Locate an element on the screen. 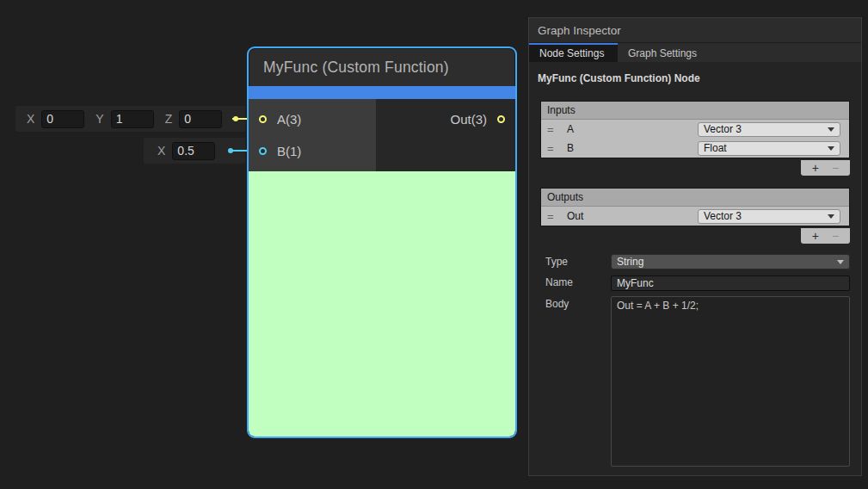  node-ports-area: A(3) B(1) Out(3) is located at coordinates (382, 135).